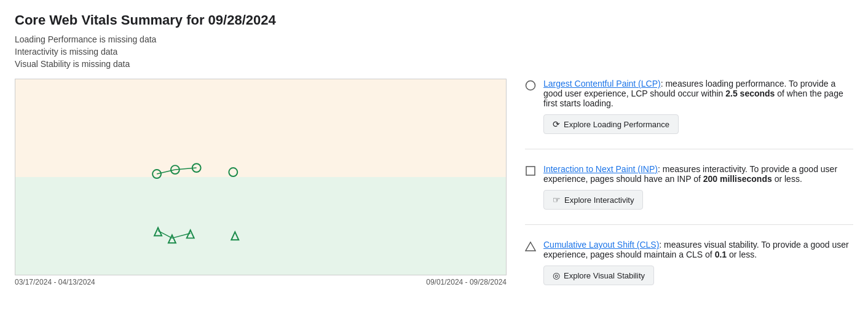  What do you see at coordinates (698, 106) in the screenshot?
I see `lcp-content: Largest Contentful Paint (LCP): measures…` at bounding box center [698, 106].